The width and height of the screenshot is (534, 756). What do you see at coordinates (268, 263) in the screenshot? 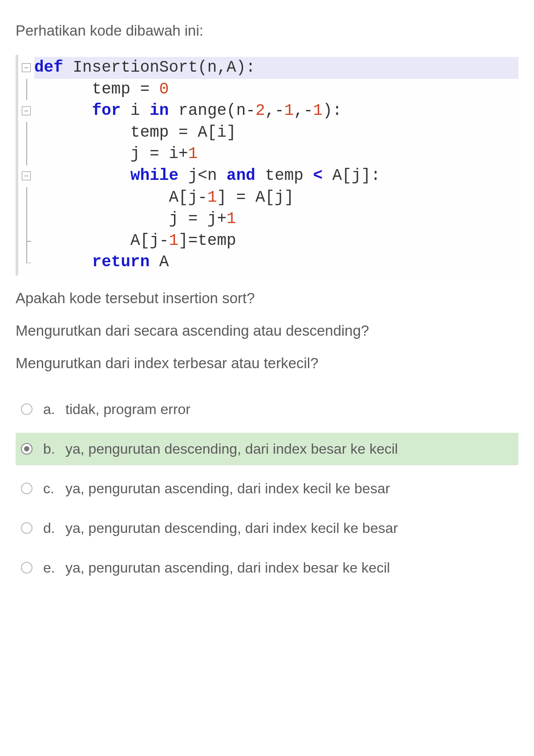
I see `code-line-10: return A` at bounding box center [268, 263].